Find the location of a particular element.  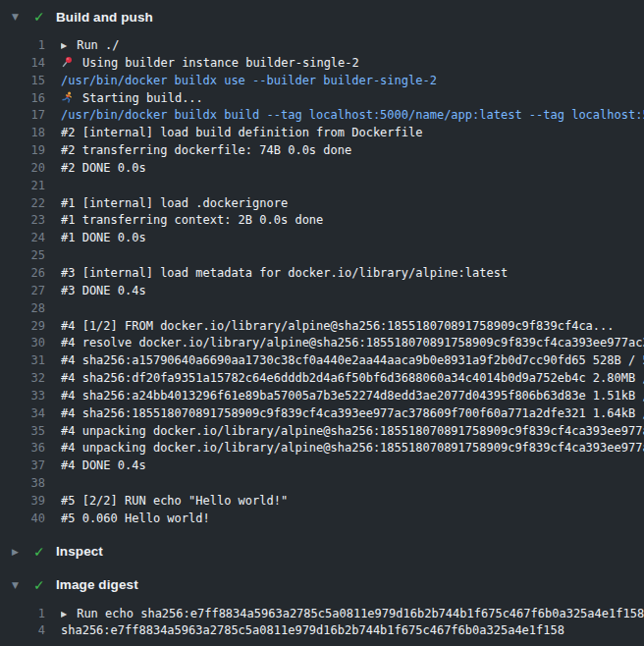

line-number: 23 is located at coordinates (23, 221).